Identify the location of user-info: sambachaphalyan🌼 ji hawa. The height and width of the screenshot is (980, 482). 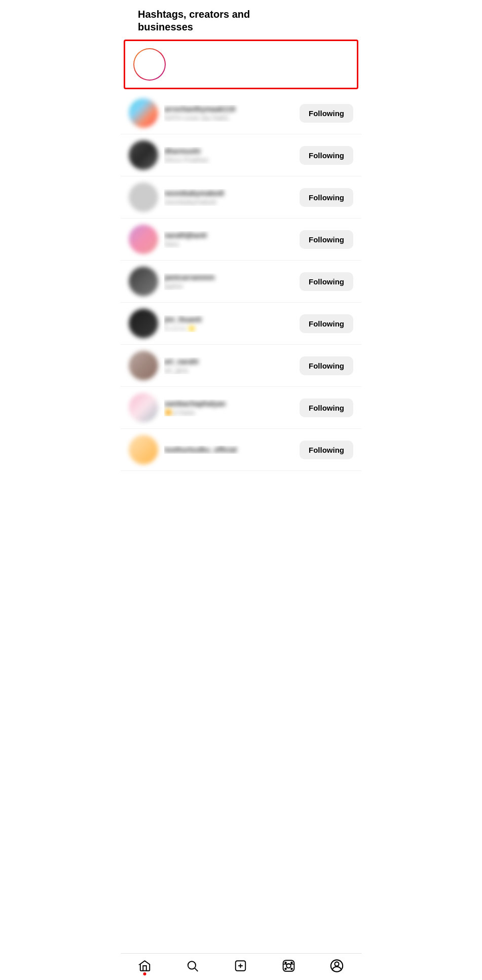
(229, 408).